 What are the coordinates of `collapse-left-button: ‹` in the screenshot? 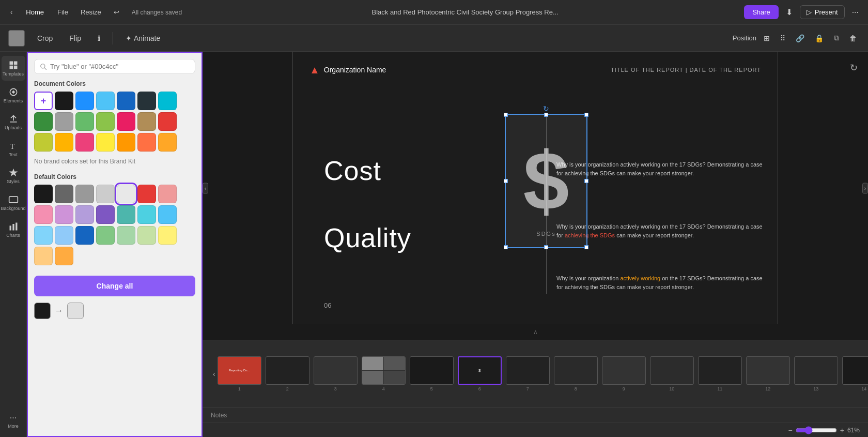 It's located at (206, 188).